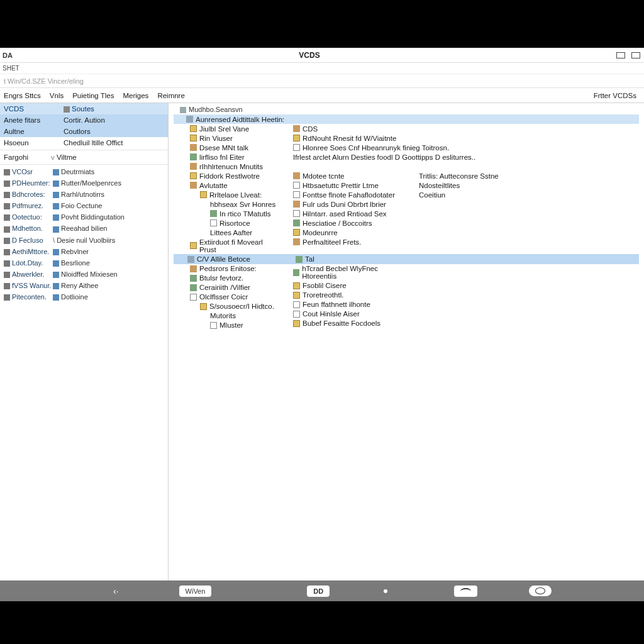  Describe the element at coordinates (84, 194) in the screenshot. I see `lp-pair: Bdhcrotes:Rarhl/utnotirrs` at that location.